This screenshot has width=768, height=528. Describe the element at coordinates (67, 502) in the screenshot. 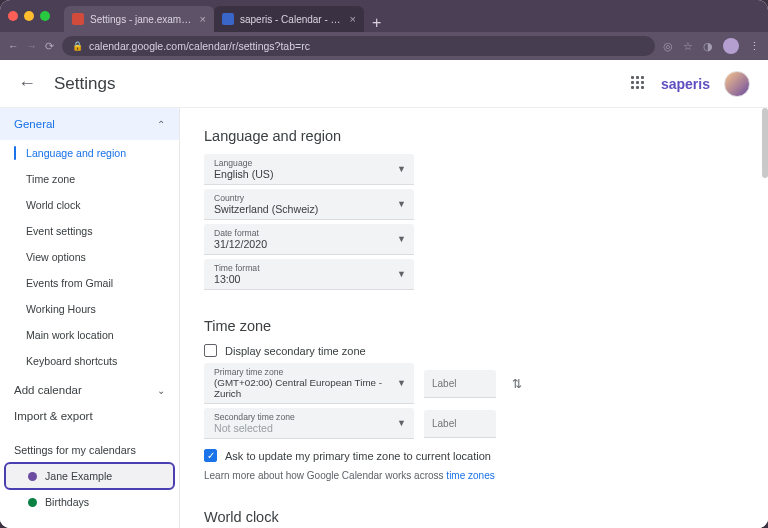

I see `calendar-name: Birthdays` at that location.